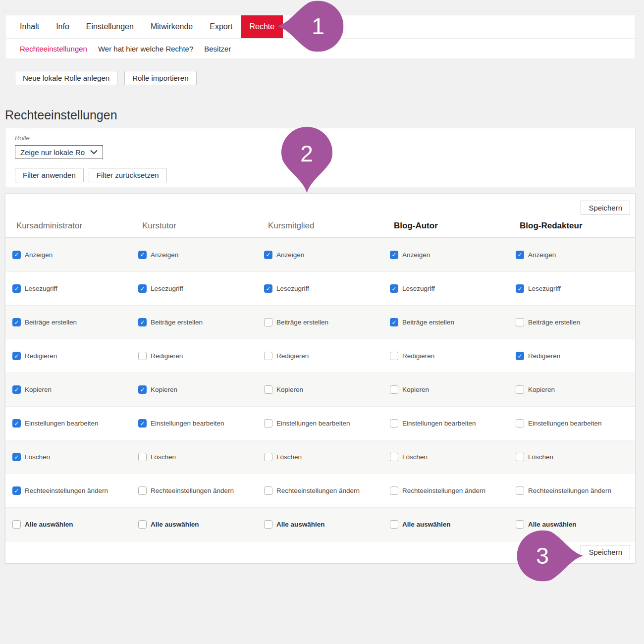  I want to click on tab-einstellungen: Einstellungen, so click(110, 27).